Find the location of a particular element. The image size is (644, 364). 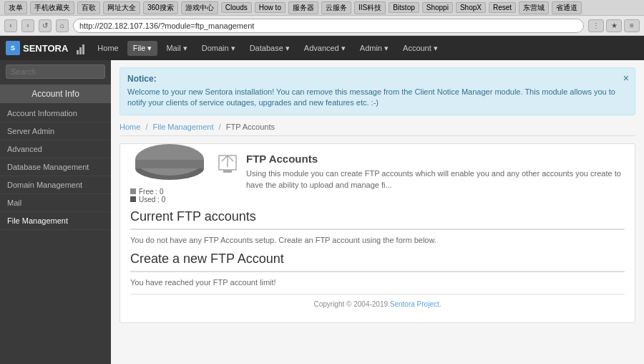

sidebar: Account Info Account Information Server … is located at coordinates (56, 212).